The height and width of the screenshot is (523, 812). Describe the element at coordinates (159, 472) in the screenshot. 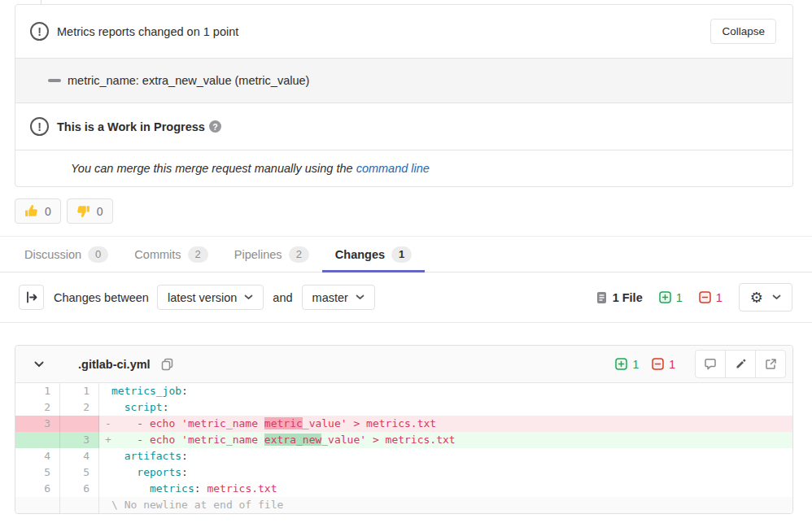

I see `code-segment: reports` at that location.